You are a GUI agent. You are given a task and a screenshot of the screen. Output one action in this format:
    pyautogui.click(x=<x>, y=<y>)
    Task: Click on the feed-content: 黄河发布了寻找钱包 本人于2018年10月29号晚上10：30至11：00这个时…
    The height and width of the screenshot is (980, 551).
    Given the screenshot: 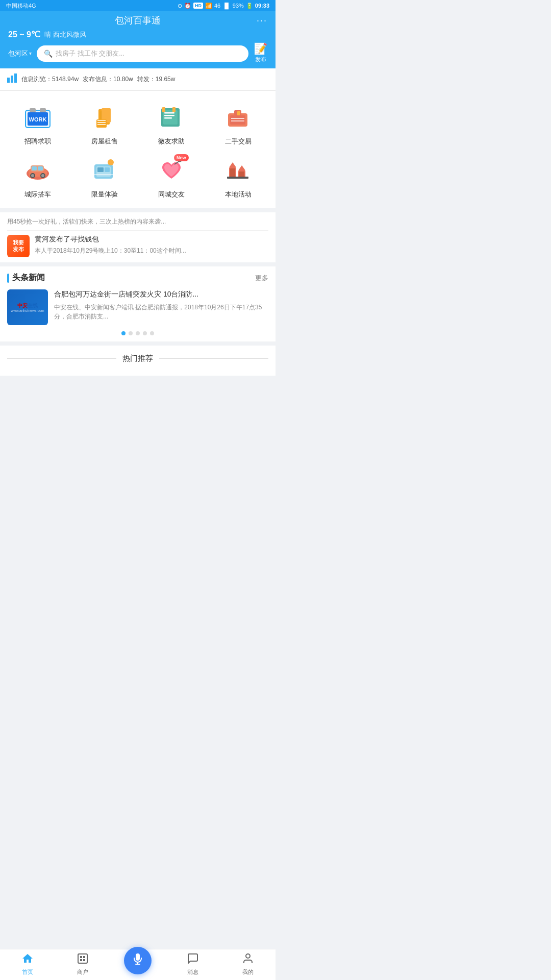 What is the action you would take?
    pyautogui.click(x=152, y=245)
    